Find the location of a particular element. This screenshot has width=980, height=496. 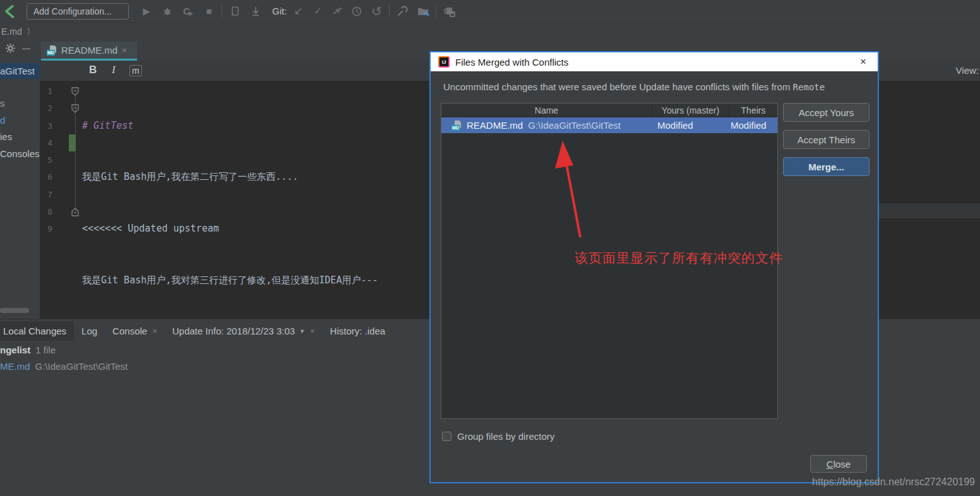

run-button: ▶ is located at coordinates (146, 11).